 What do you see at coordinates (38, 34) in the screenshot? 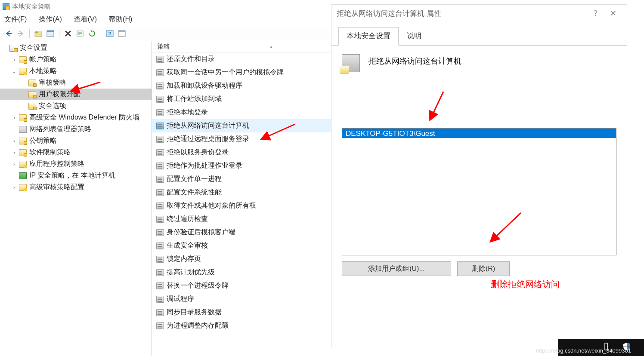
I see `up-folder-icon` at bounding box center [38, 34].